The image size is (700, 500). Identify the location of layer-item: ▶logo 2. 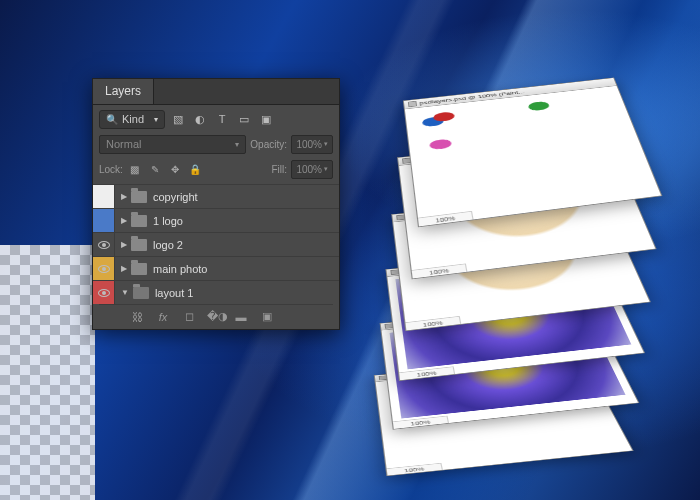
(216, 244).